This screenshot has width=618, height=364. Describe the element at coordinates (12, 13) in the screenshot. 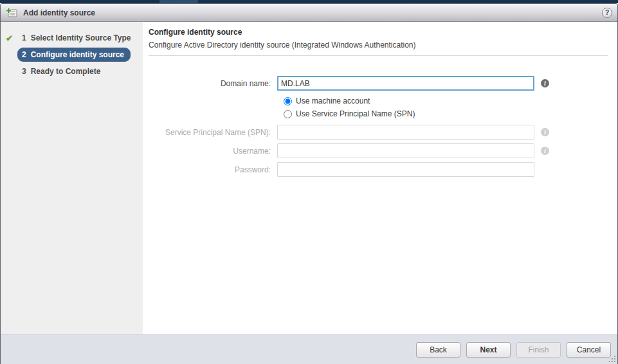

I see `add-identity-source-icon` at that location.